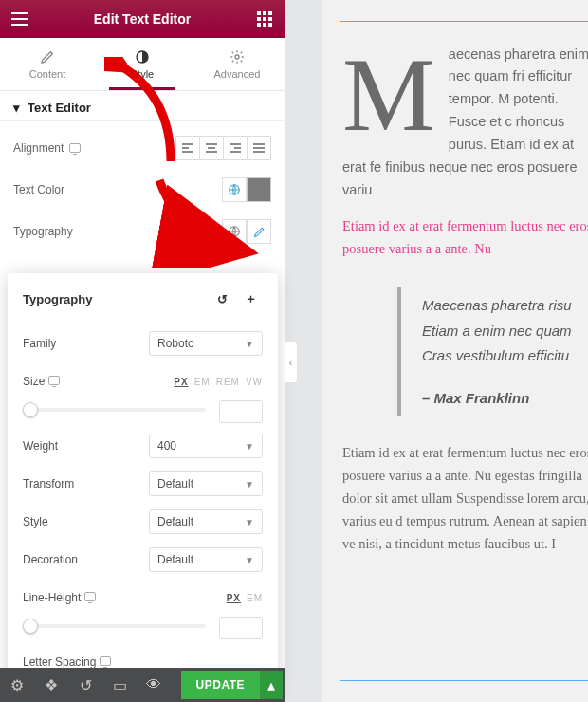  Describe the element at coordinates (142, 187) in the screenshot. I see `controls: Alignment Text Color Typography` at that location.